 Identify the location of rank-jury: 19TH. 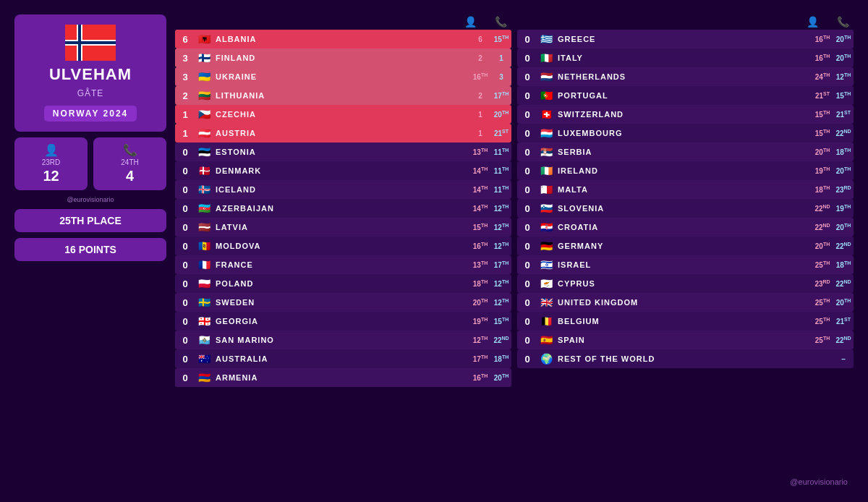
(822, 171).